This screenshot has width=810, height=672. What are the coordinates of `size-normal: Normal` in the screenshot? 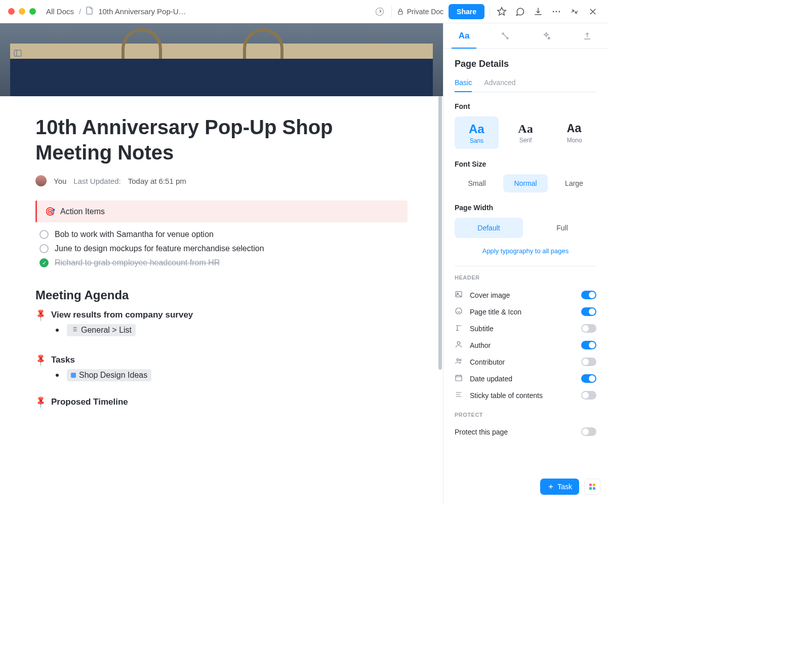 It's located at (525, 183).